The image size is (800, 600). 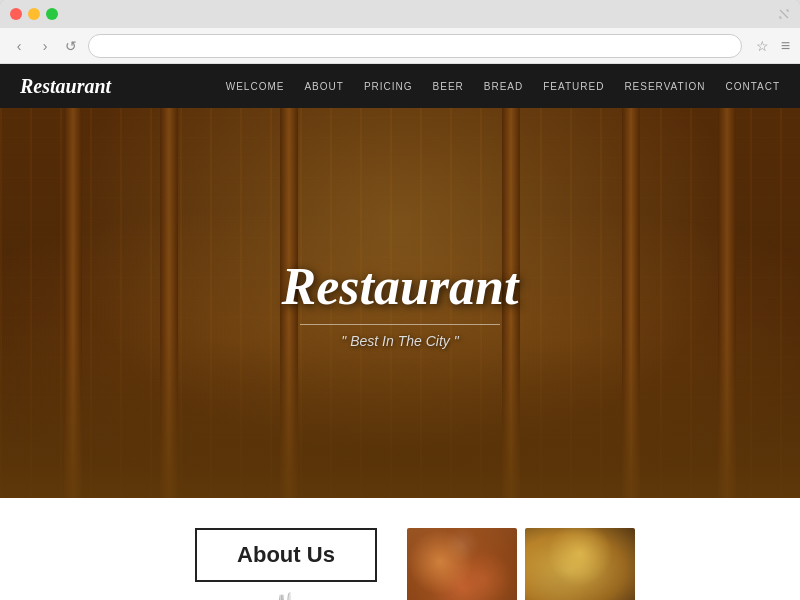 I want to click on brand-logo: Restaurant, so click(x=123, y=86).